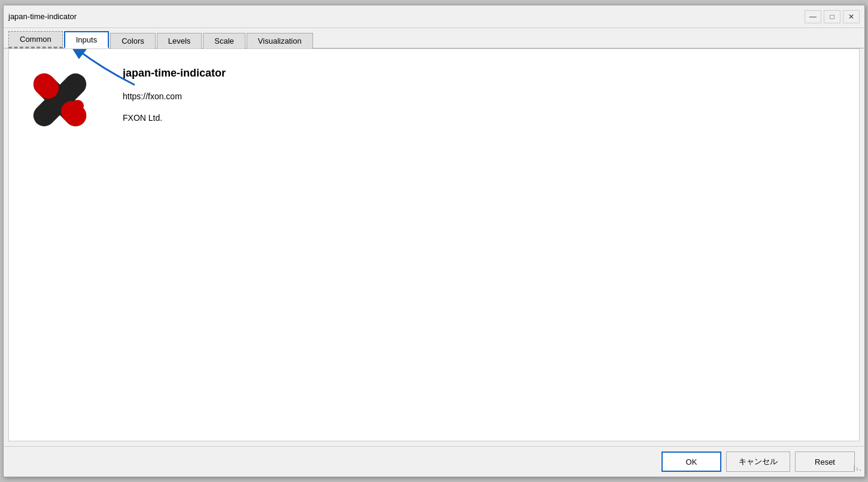 The height and width of the screenshot is (482, 868). Describe the element at coordinates (691, 462) in the screenshot. I see `ok-button: OK` at that location.